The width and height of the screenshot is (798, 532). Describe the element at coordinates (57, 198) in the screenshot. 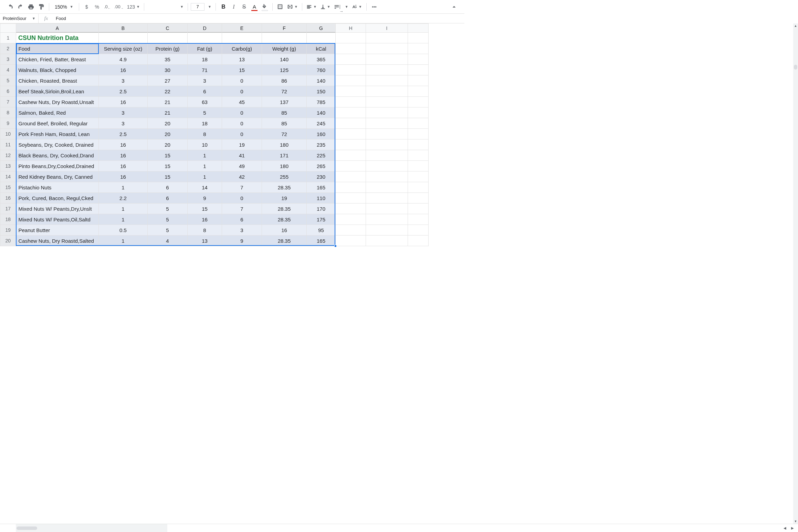

I see `data-cell: Pork, Cured, Bacon, Regul,Cked` at that location.